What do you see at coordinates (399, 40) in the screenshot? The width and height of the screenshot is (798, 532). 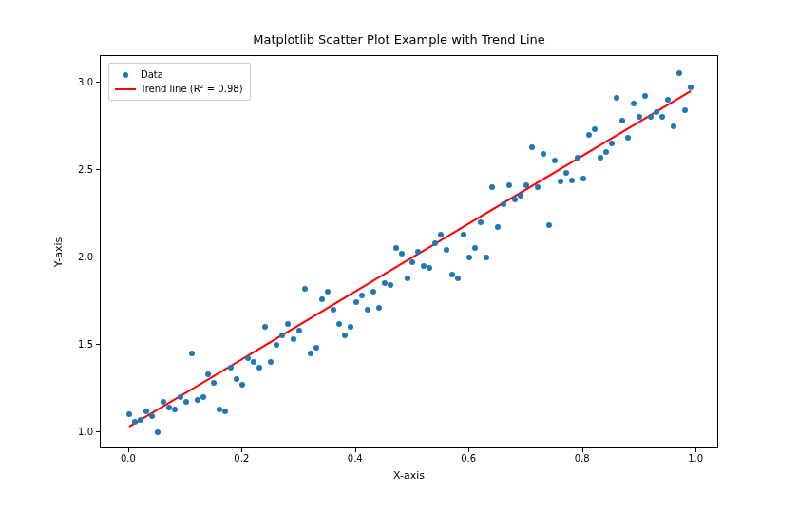 I see `chart-title: Matplotlib Scatter Plot Example with Tre…` at bounding box center [399, 40].